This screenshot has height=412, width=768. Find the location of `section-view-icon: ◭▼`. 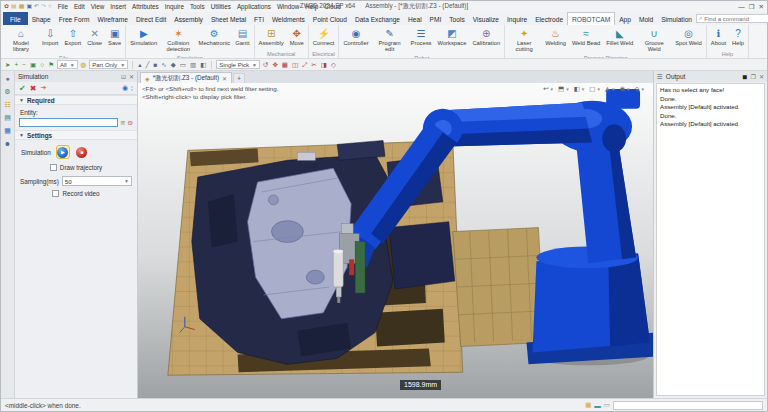

section-view-icon: ◭▼ is located at coordinates (610, 89).